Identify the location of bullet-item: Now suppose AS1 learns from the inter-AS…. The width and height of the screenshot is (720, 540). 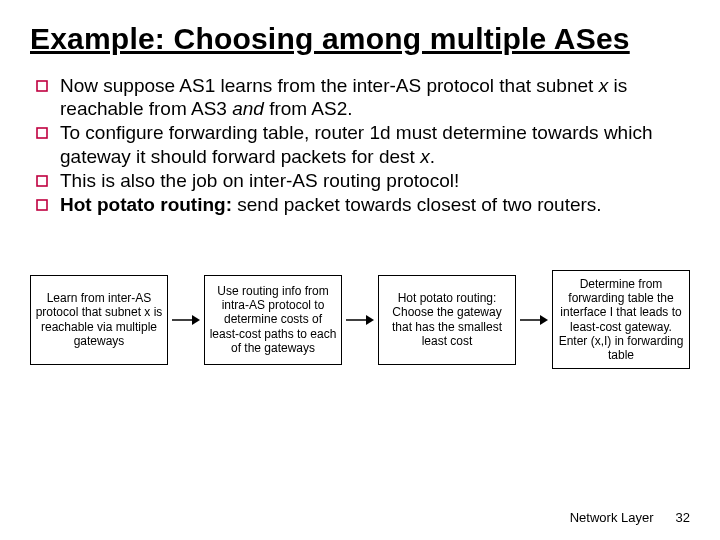
(363, 97).